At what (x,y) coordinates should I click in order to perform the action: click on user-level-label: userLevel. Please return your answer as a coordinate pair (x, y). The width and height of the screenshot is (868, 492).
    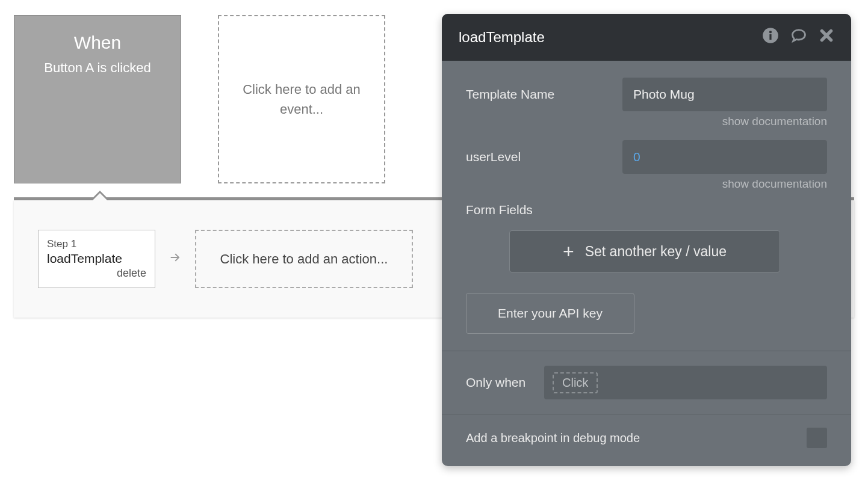
    Looking at the image, I should click on (544, 157).